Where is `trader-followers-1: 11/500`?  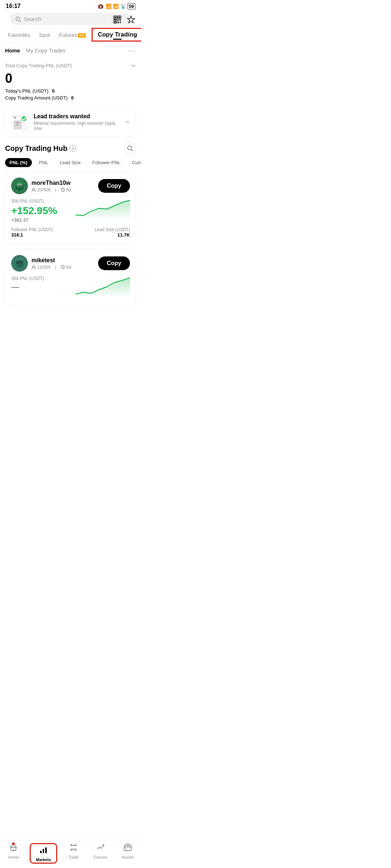 trader-followers-1: 11/500 is located at coordinates (41, 267).